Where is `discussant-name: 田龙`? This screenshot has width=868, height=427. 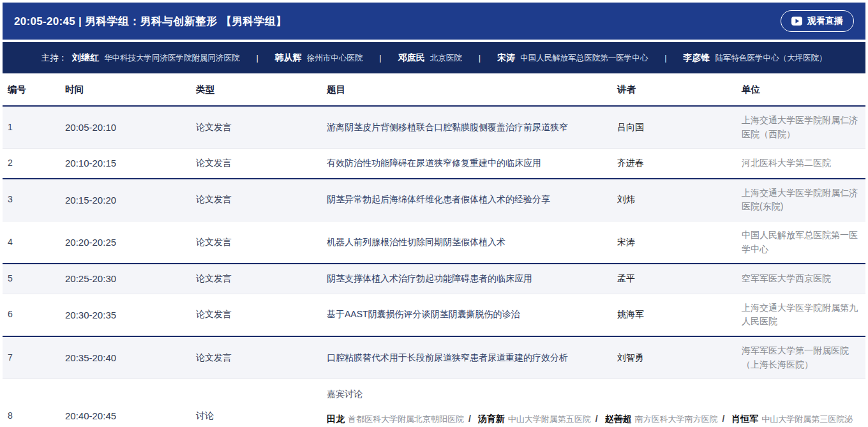
discussant-name: 田龙 is located at coordinates (336, 419).